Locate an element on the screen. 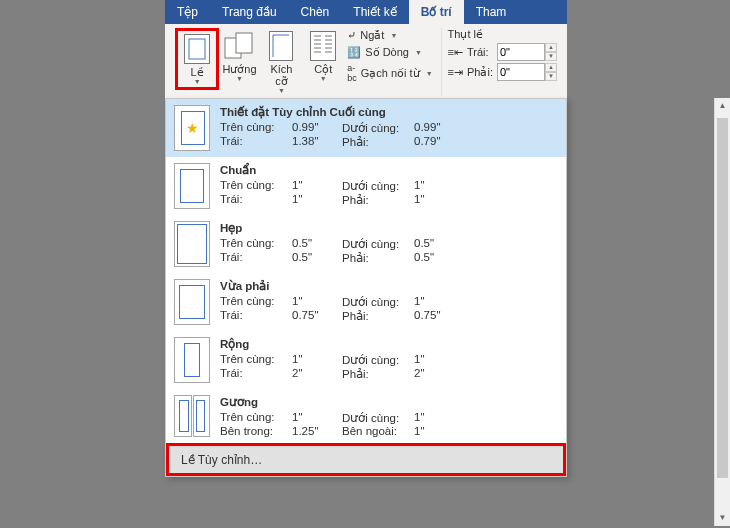 The image size is (730, 528). size-button: Kích cỡ ▼ is located at coordinates (282, 62).